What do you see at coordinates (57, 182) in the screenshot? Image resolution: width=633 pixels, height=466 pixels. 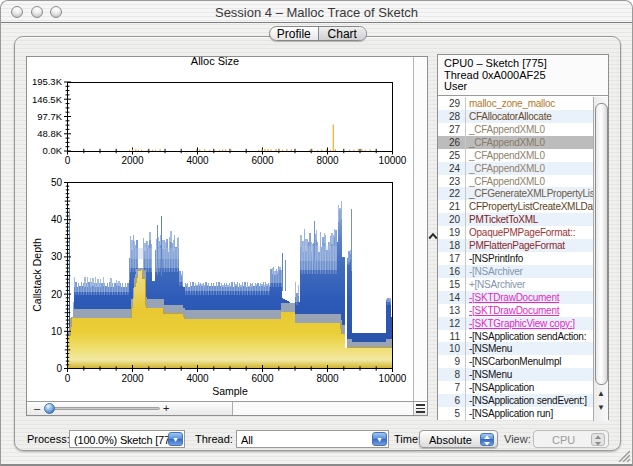 I see `svg-text: 50` at bounding box center [57, 182].